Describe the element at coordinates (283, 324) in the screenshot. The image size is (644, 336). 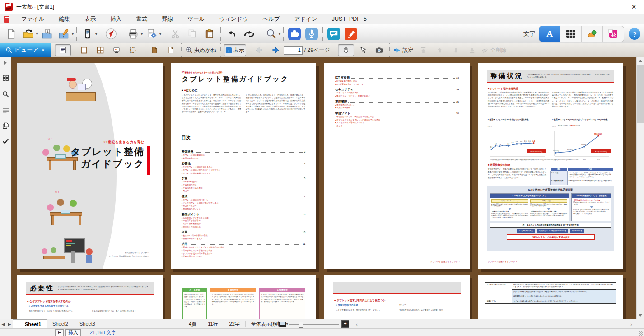
I see `fit-monitor-icon` at that location.